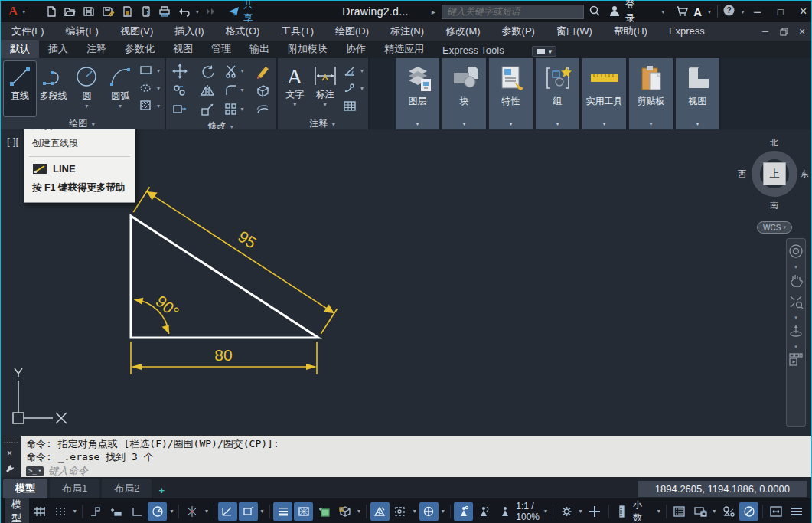 The image size is (812, 523). I want to click on command-line: 命令: 指定对角点或 [栏选(F)/圈围(WP)/圈交(CP)]: 命令: _.…, so click(416, 456).